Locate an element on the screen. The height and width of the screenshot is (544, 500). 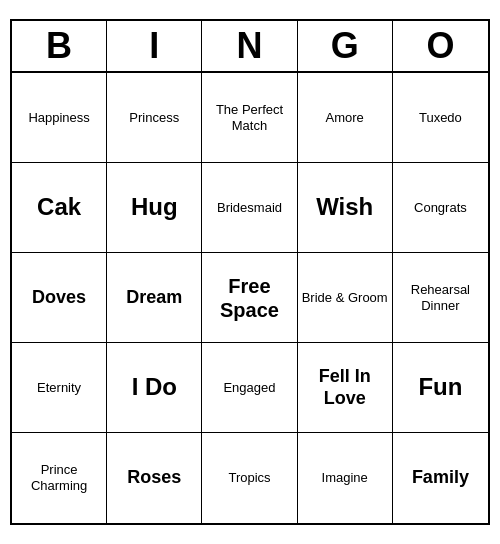
header-letter: N is located at coordinates (250, 46).